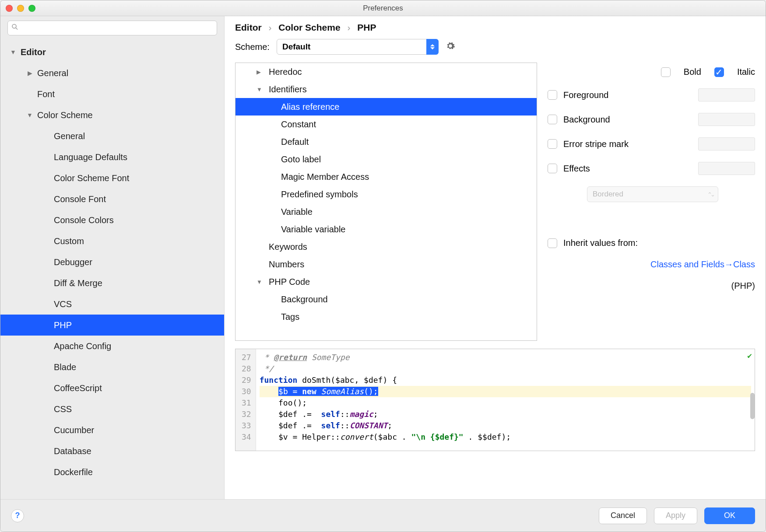  I want to click on element-item: Variable, so click(386, 212).